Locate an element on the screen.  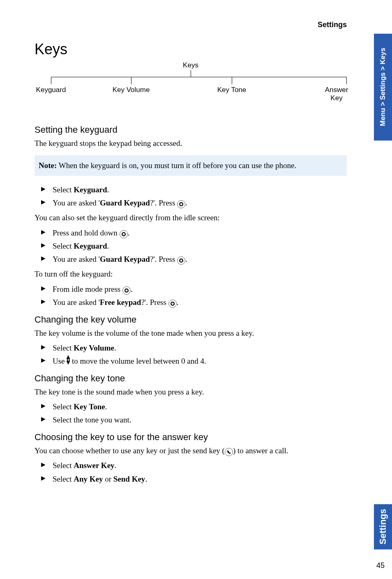
tree-root-label: Keys is located at coordinates (191, 65).